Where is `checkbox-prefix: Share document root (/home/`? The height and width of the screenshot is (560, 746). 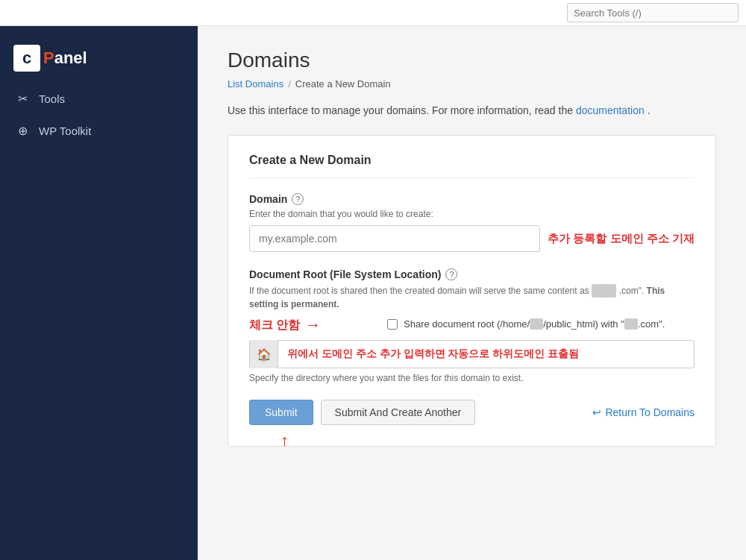 checkbox-prefix: Share document root (/home/ is located at coordinates (467, 324).